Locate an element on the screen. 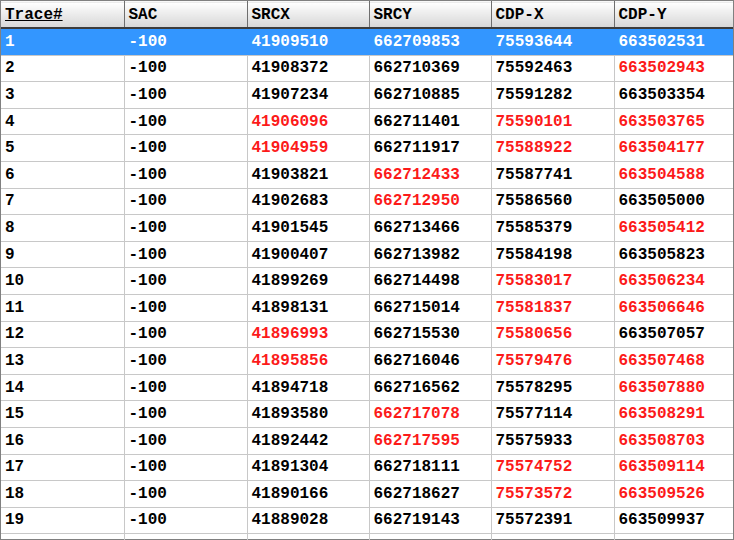 Image resolution: width=734 pixels, height=540 pixels. cell-trace: 7 is located at coordinates (62, 202).